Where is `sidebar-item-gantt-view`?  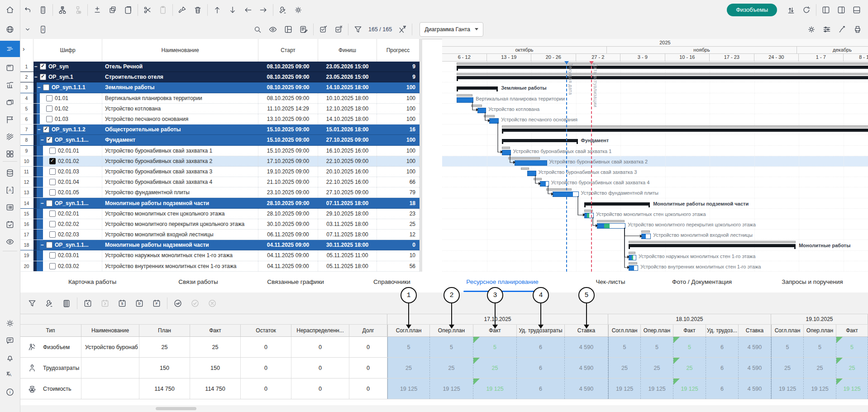 sidebar-item-gantt-view is located at coordinates (10, 49).